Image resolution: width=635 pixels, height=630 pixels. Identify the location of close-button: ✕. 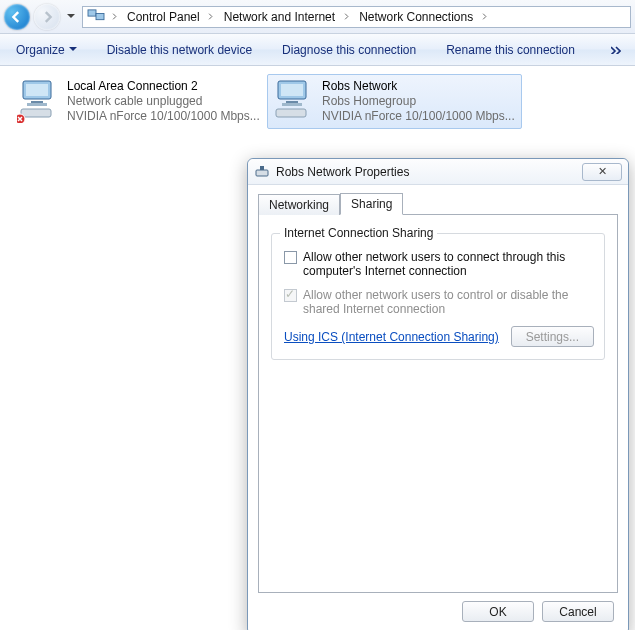
(602, 172).